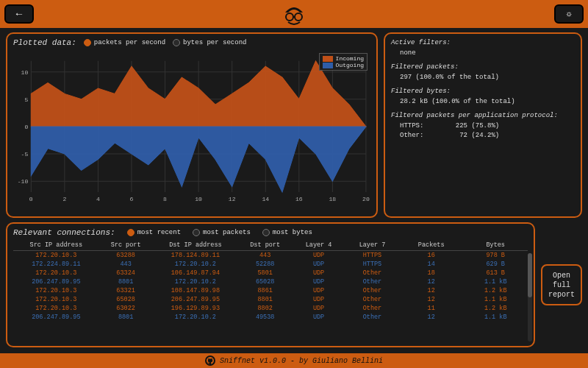 The height and width of the screenshot is (368, 588). Describe the element at coordinates (483, 92) in the screenshot. I see `filtered-bytes-label: Filtered bytes:` at that location.